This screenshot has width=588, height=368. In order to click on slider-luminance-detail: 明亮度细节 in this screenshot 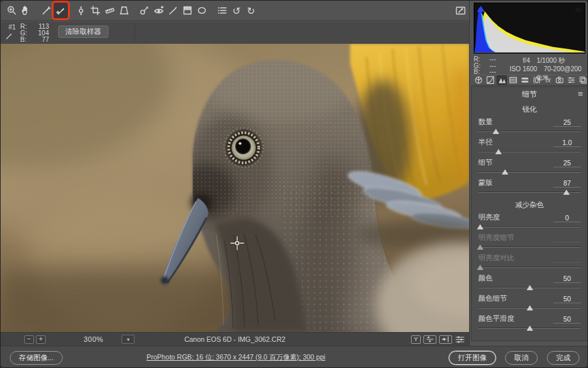, I will do `click(529, 242)`.